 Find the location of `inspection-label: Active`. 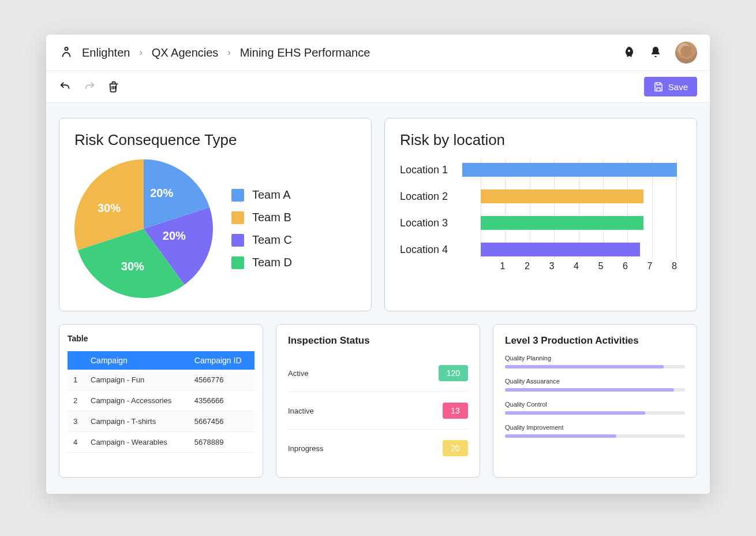

inspection-label: Active is located at coordinates (298, 373).